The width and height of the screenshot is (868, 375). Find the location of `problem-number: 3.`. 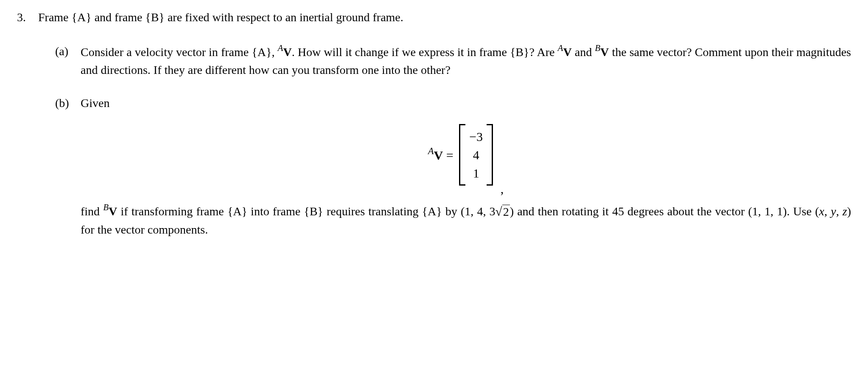

problem-number: 3. is located at coordinates (28, 17).